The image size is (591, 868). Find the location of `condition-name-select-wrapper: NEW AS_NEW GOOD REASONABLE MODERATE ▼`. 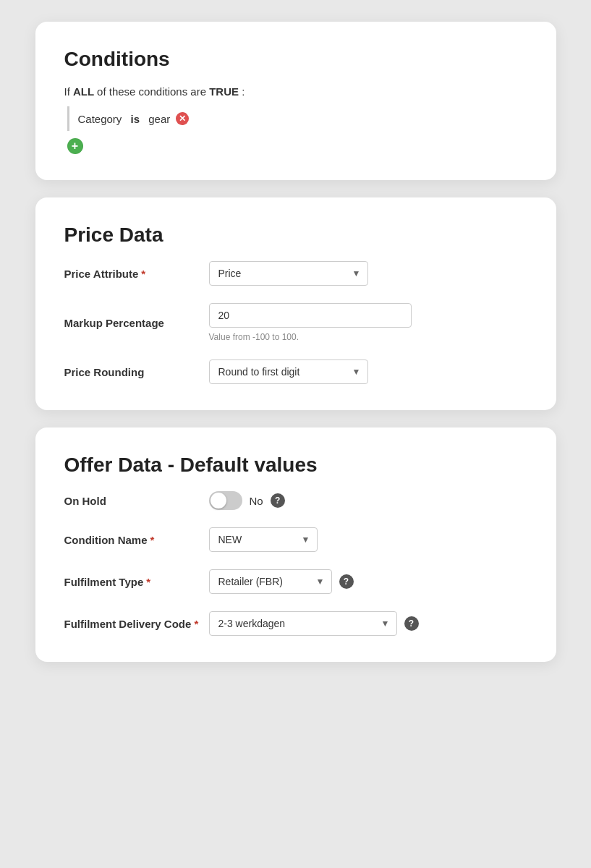

condition-name-select-wrapper: NEW AS_NEW GOOD REASONABLE MODERATE ▼ is located at coordinates (263, 540).